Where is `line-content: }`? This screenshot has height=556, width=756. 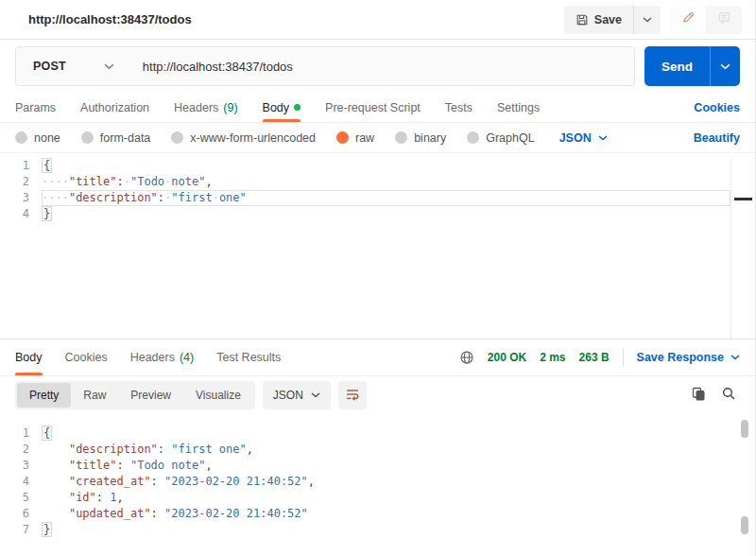 line-content: } is located at coordinates (399, 530).